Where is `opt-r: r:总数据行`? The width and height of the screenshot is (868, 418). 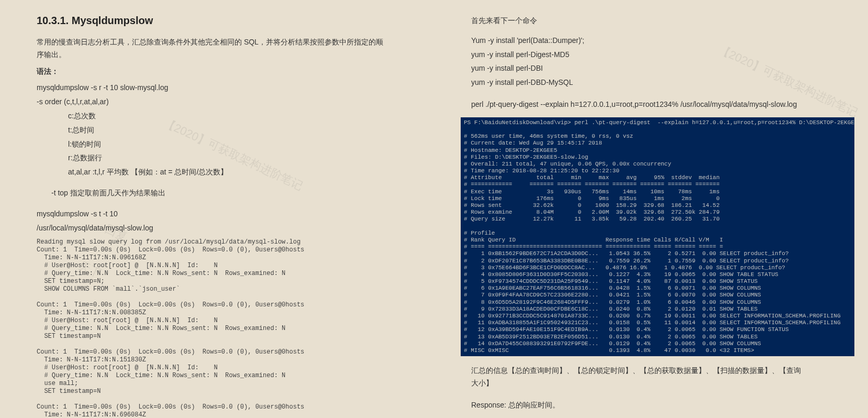 opt-r: r:总数据行 is located at coordinates (212, 158).